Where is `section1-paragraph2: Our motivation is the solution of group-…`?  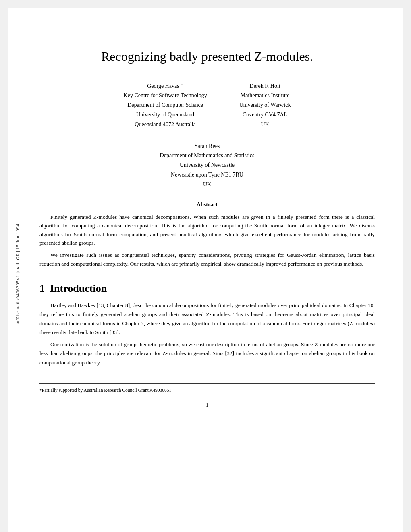 section1-paragraph2: Our motivation is the solution of group-… is located at coordinates (207, 354).